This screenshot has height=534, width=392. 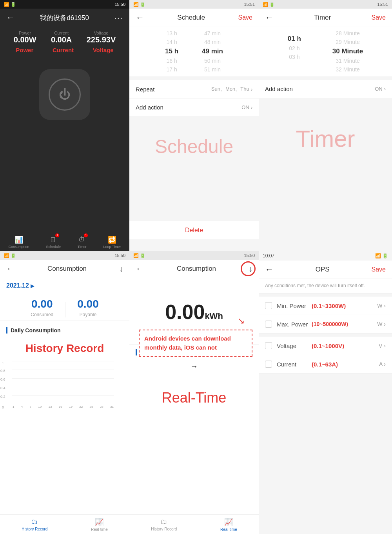 What do you see at coordinates (11, 269) in the screenshot?
I see `back-button-4: ←` at bounding box center [11, 269].